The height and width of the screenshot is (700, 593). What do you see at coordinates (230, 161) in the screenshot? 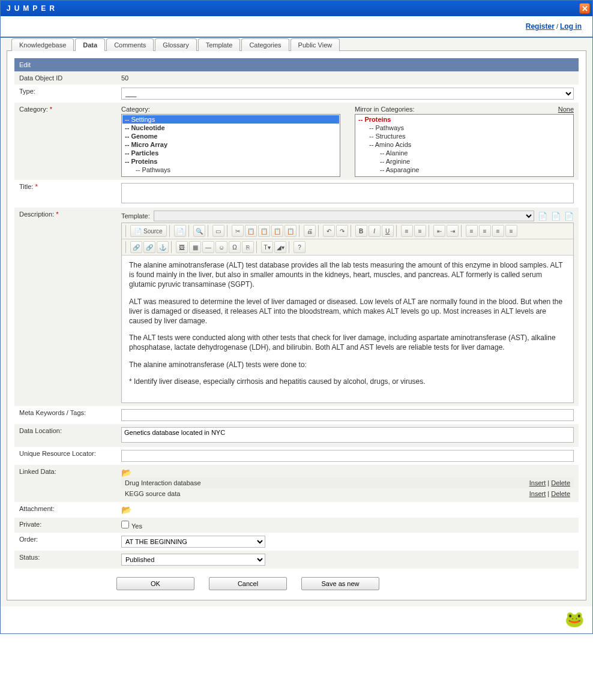
I see `cat-proteins: -- Proteins` at bounding box center [230, 161].